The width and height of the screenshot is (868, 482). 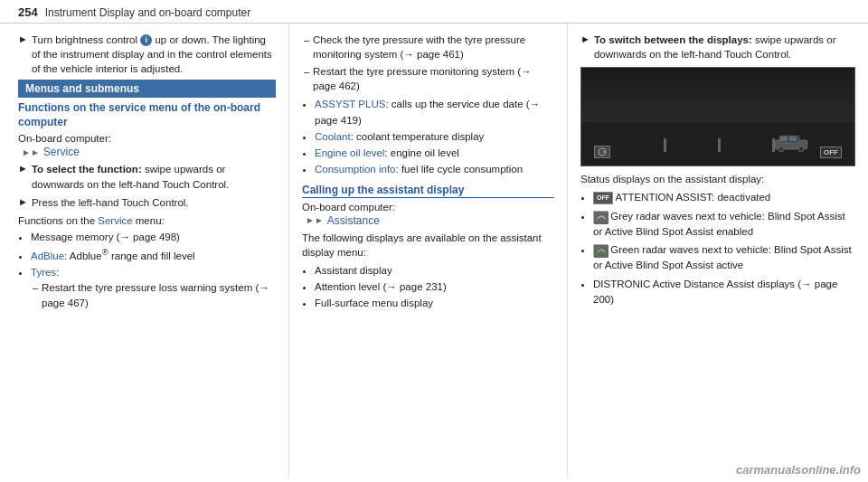 What do you see at coordinates (602, 152) in the screenshot?
I see `indicator-area` at bounding box center [602, 152].